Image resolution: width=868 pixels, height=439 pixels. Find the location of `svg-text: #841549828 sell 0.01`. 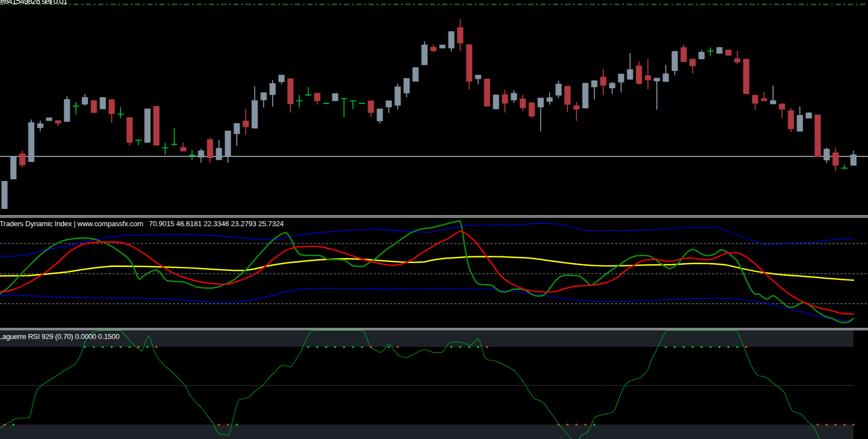

svg-text: #841549828 sell 0.01 is located at coordinates (34, 3).